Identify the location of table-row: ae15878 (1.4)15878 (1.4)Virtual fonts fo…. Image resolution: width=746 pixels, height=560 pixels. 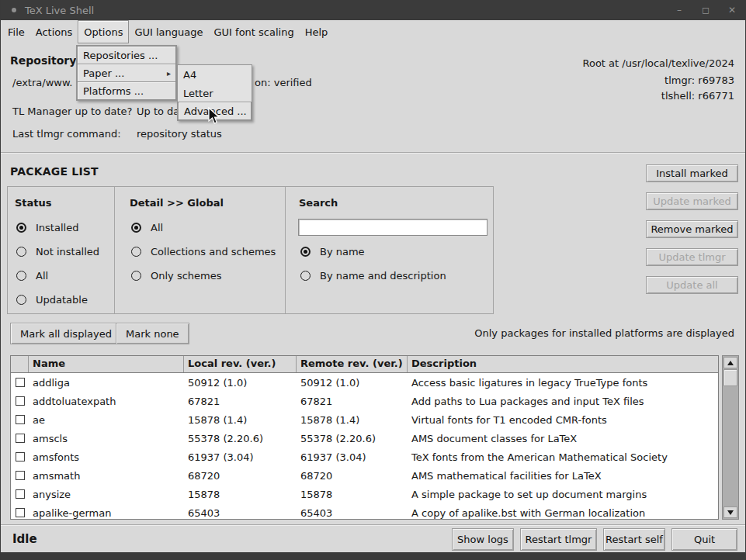
(365, 420).